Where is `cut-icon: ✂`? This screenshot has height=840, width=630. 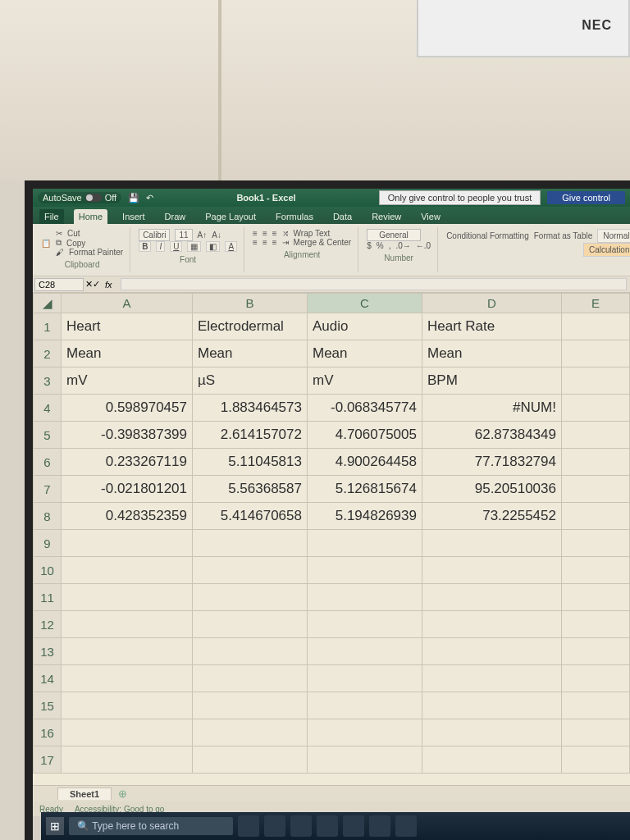 cut-icon: ✂ is located at coordinates (59, 233).